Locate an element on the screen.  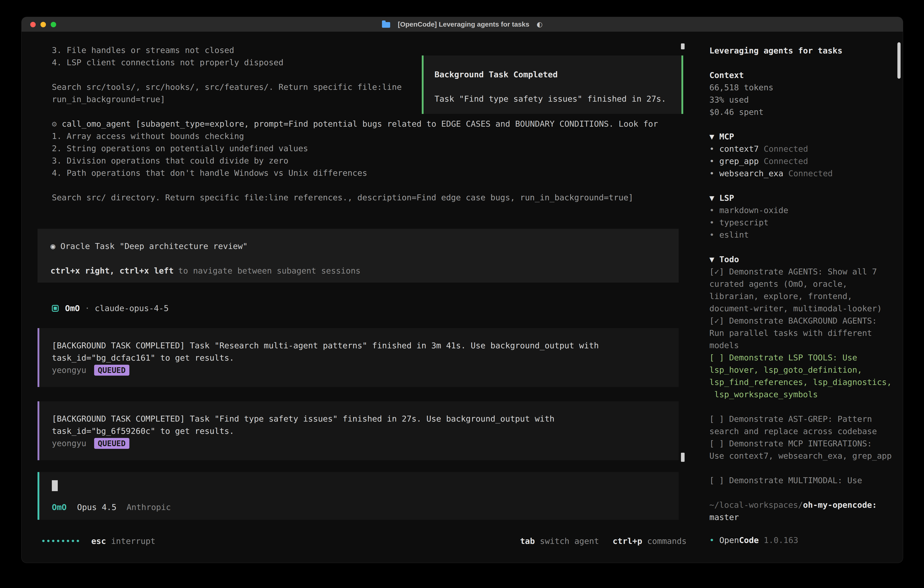
minimize-window-button is located at coordinates (43, 25).